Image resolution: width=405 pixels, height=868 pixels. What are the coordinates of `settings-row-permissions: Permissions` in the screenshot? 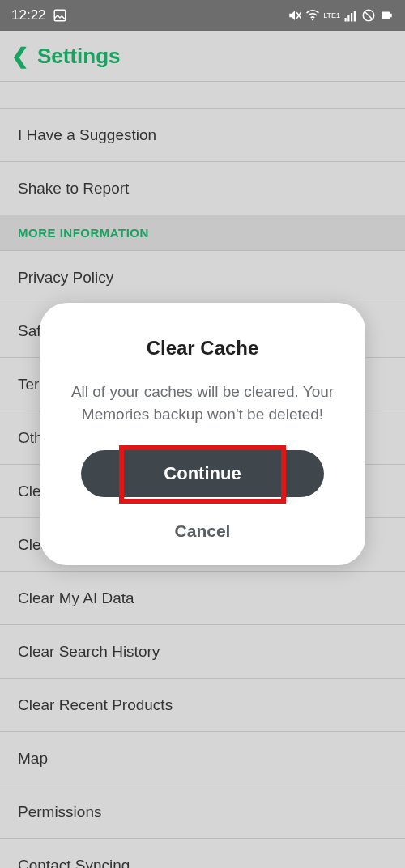 It's located at (202, 812).